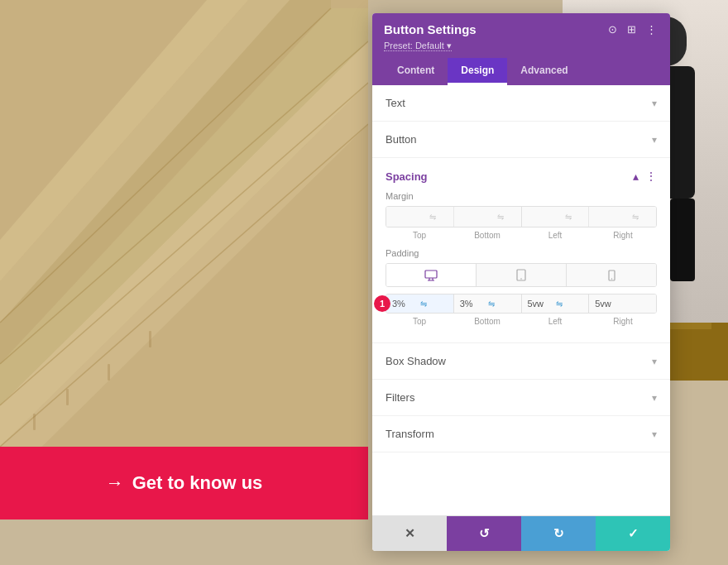  Describe the element at coordinates (432, 275) in the screenshot. I see `device-tab-desktop` at that location.